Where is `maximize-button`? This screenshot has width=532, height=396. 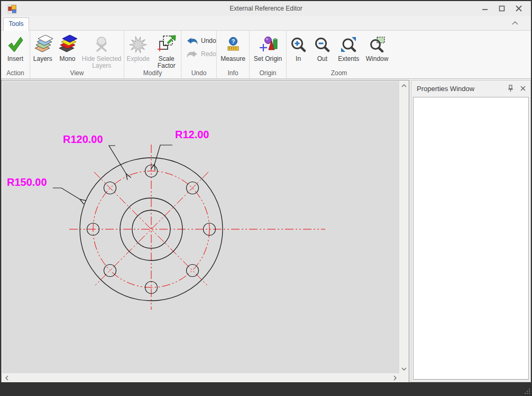 maximize-button is located at coordinates (502, 8).